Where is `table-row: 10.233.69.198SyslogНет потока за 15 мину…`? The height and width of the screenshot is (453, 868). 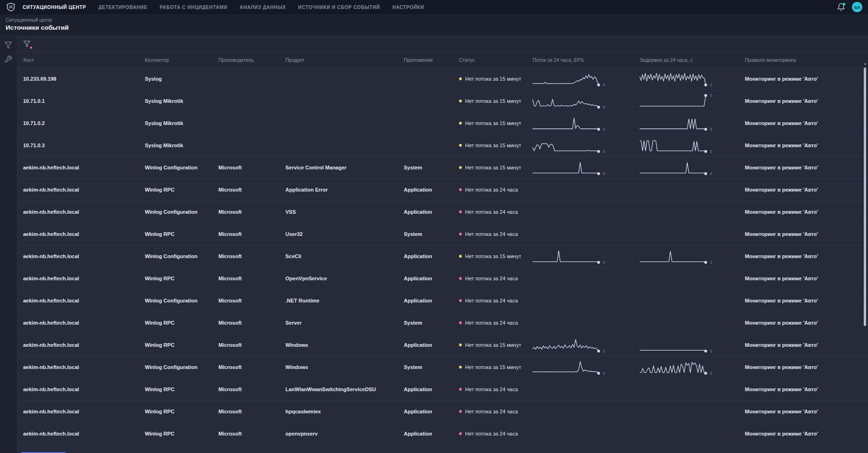 table-row: 10.233.69.198SyslogНет потока за 15 мину… is located at coordinates (442, 79).